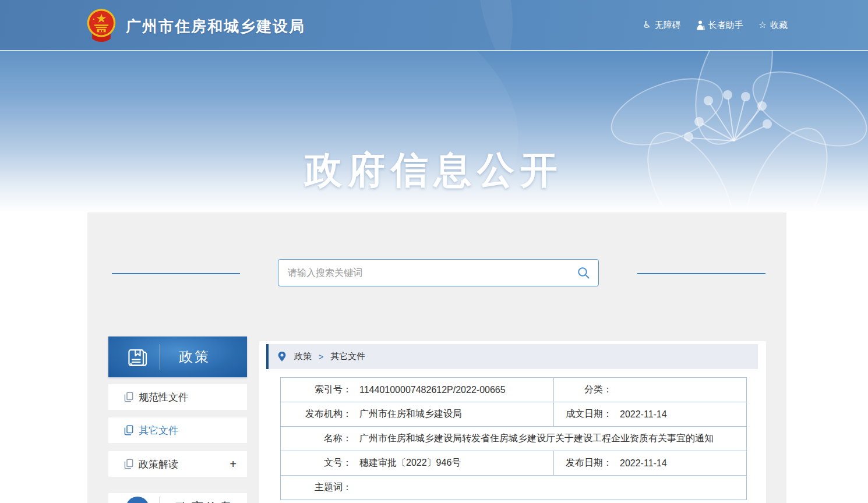 Image resolution: width=868 pixels, height=503 pixels. Describe the element at coordinates (137, 500) in the screenshot. I see `government-info-icon` at that location.